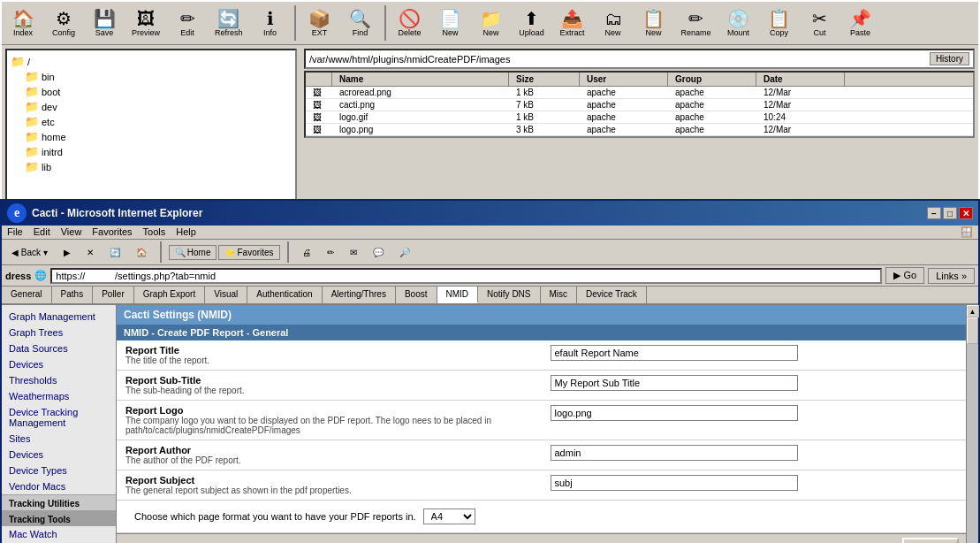 This screenshot has width=980, height=543. I want to click on ie-refresh-button: 🔄, so click(115, 253).